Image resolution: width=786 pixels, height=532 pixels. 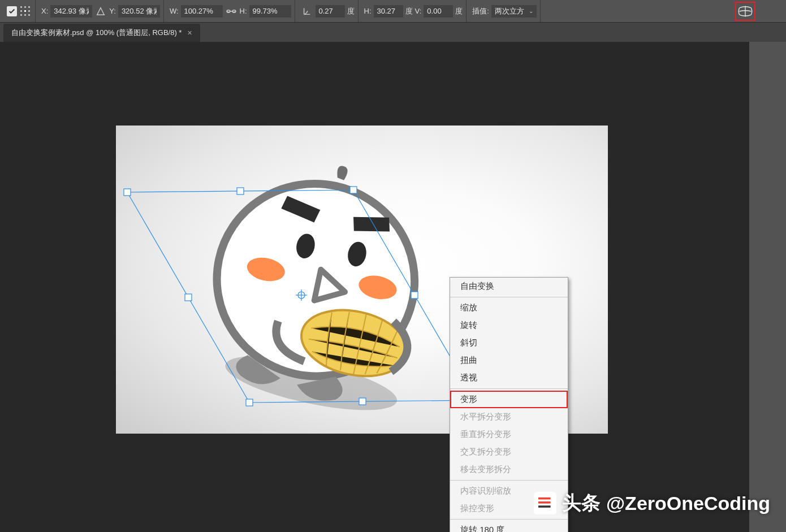 I want to click on skew-v-label: V:, so click(x=418, y=11).